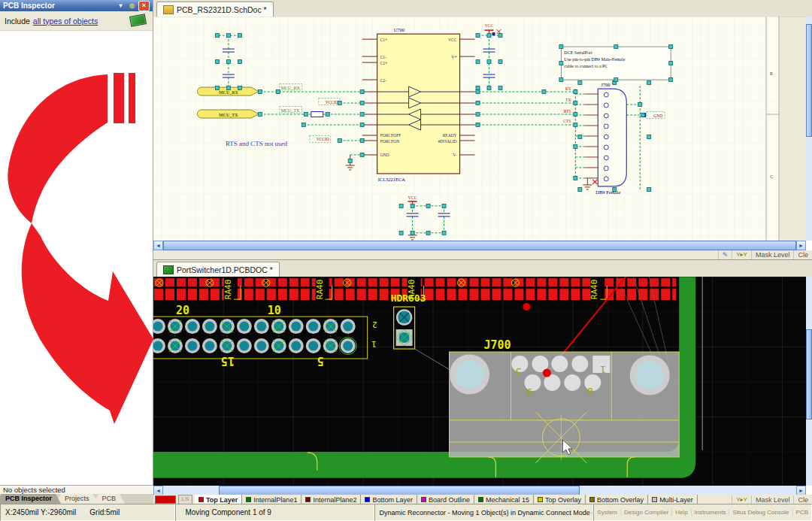 This screenshot has height=521, width=812. What do you see at coordinates (168, 270) in the screenshot?
I see `pcb-doc-icon` at bounding box center [168, 270].